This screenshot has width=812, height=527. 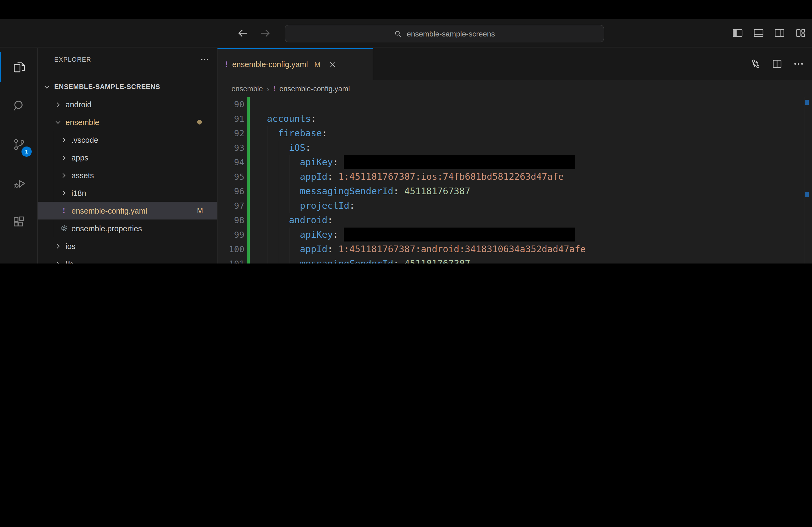 What do you see at coordinates (798, 64) in the screenshot?
I see `more-actions-icon` at bounding box center [798, 64].